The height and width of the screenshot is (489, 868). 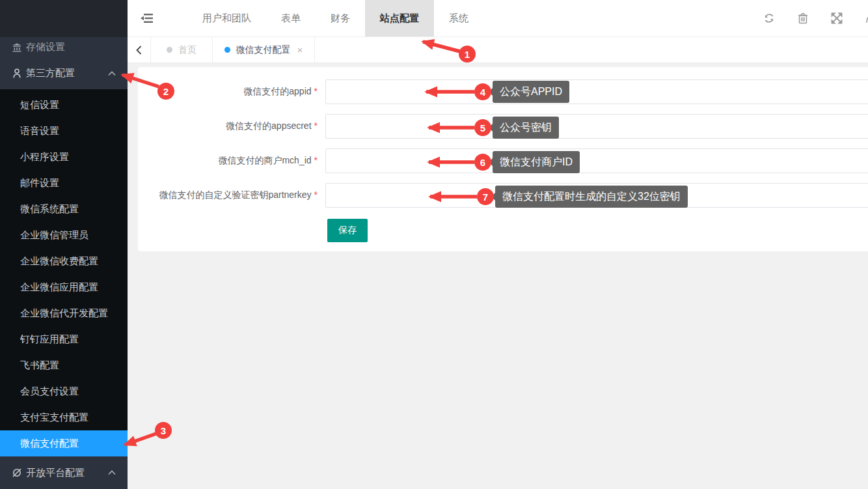 I want to click on appsecret-input, so click(x=597, y=126).